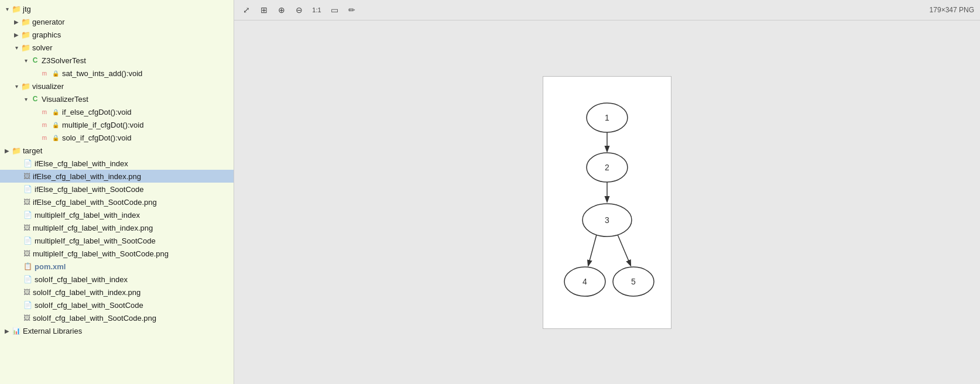 This screenshot has width=980, height=384. I want to click on file-label-multipleIf_cfg_label_with_SootCode: multipleIf_cfg_label_with_SootCode, so click(95, 241).